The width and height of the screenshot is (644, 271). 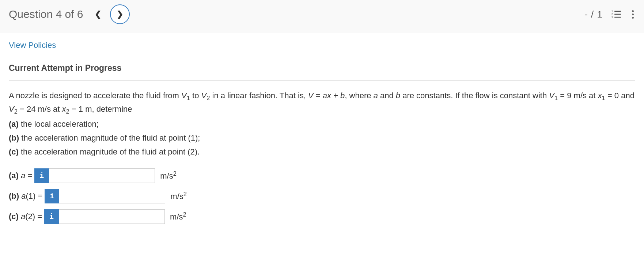 I want to click on var-x1: x, so click(x=600, y=96).